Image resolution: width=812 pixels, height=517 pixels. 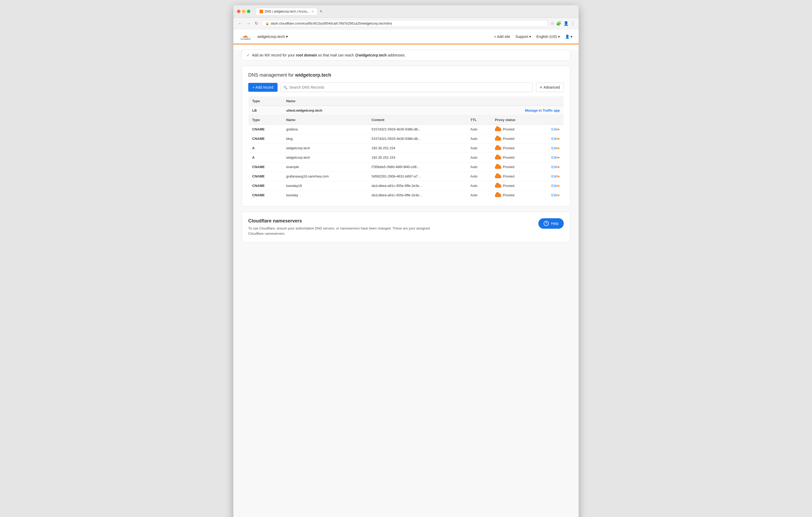 I want to click on manage-in-traffic-link: Manage in Traffic app, so click(x=542, y=111).